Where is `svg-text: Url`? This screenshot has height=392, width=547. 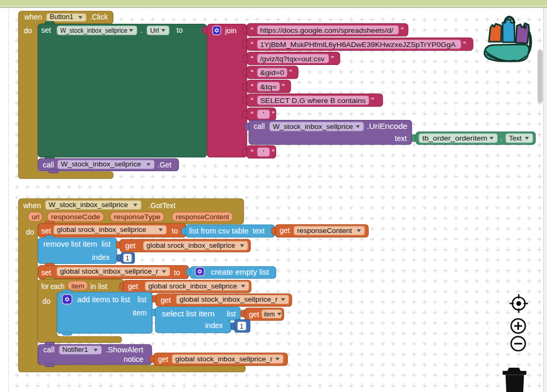
svg-text: Url is located at coordinates (154, 31).